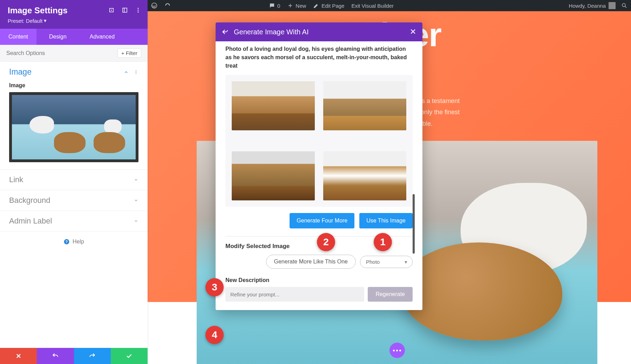  Describe the element at coordinates (58, 37) in the screenshot. I see `tab-design: Design` at that location.